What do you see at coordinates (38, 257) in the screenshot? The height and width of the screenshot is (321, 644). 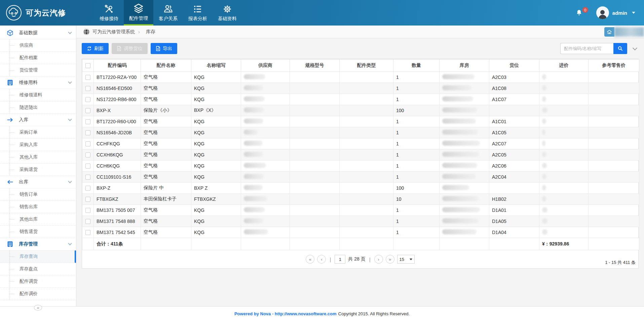 I see `sidebar-item-4-0: 库存查询` at bounding box center [38, 257].